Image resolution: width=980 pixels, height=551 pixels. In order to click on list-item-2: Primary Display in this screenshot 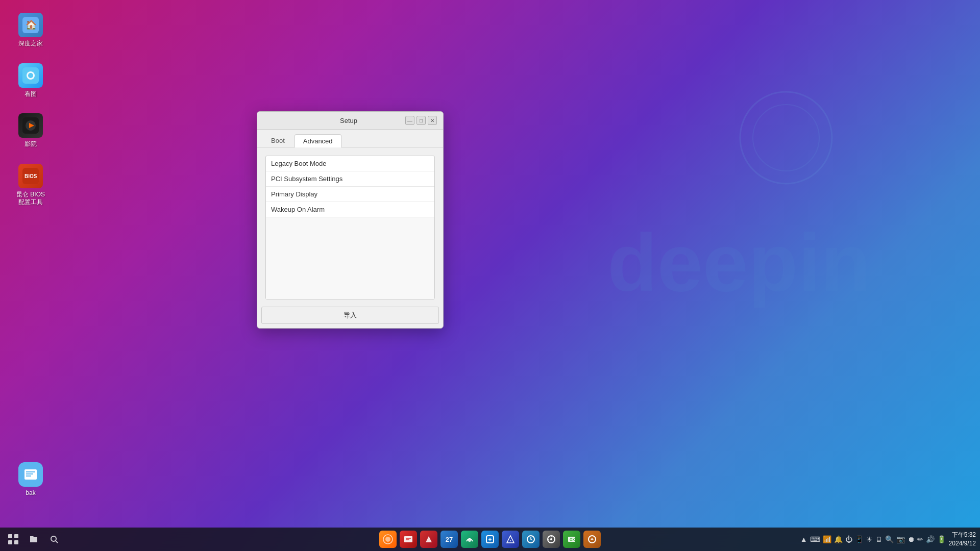, I will do `click(350, 194)`.